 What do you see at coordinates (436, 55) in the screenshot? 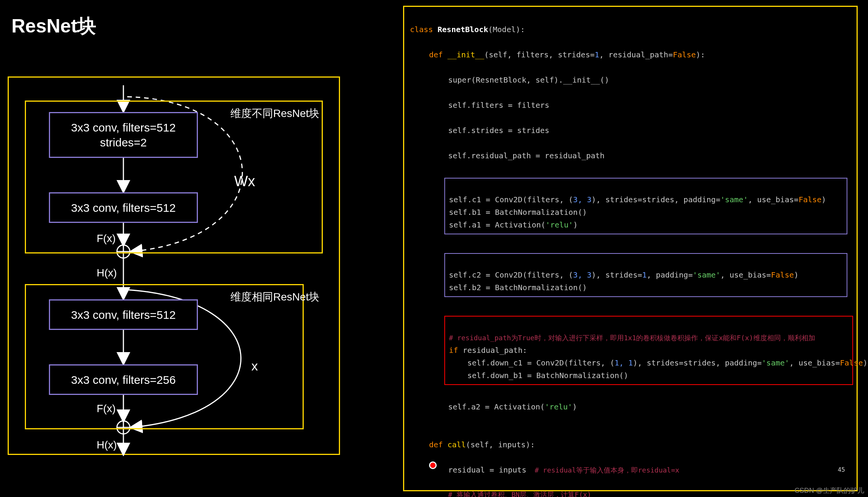
I see `kw-def-init: def` at bounding box center [436, 55].